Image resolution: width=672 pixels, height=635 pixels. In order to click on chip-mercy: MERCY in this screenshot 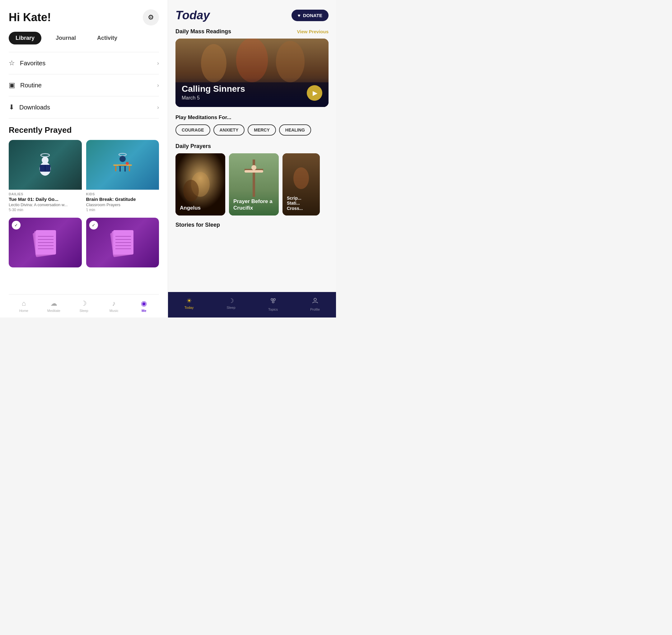, I will do `click(262, 130)`.